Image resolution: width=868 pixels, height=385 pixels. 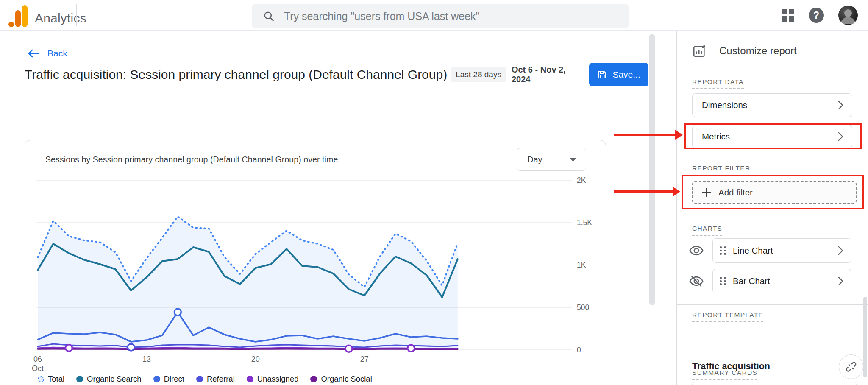 I want to click on bar-chart-label: Bar Chart, so click(x=785, y=281).